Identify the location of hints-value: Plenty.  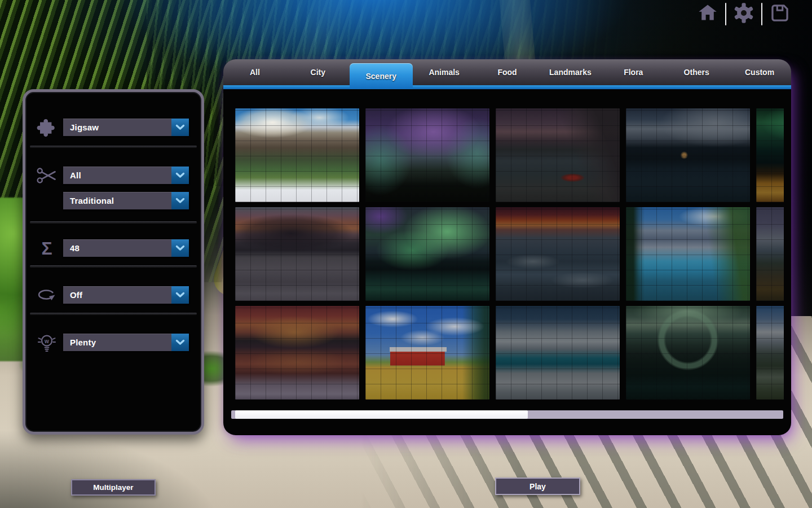
(80, 342).